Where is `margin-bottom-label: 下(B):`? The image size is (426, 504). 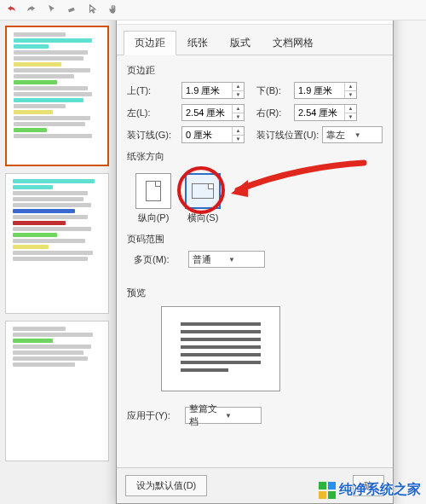 margin-bottom-label: 下(B): is located at coordinates (273, 90).